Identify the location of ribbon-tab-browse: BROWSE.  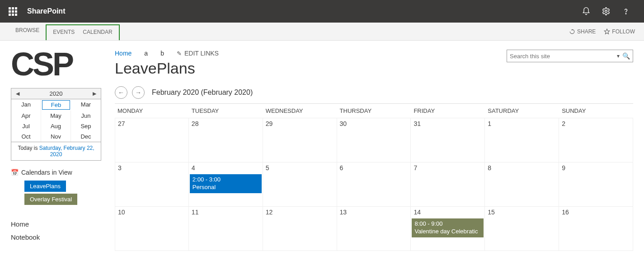
(27, 32).